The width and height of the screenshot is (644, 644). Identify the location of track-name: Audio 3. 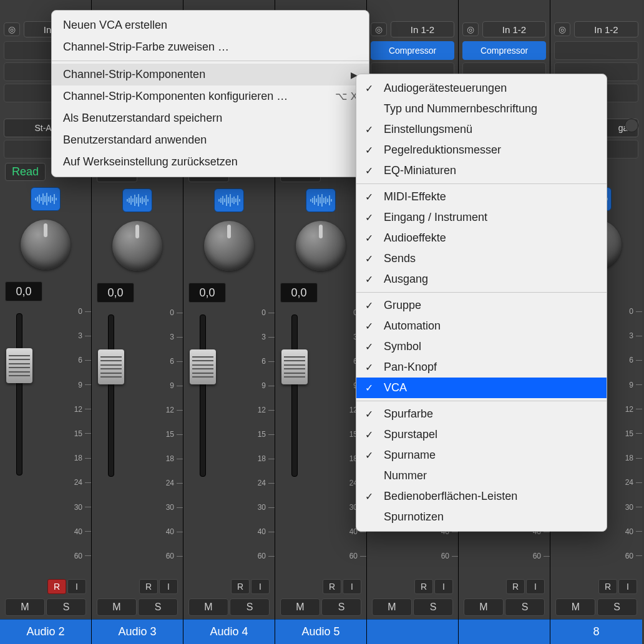
(137, 632).